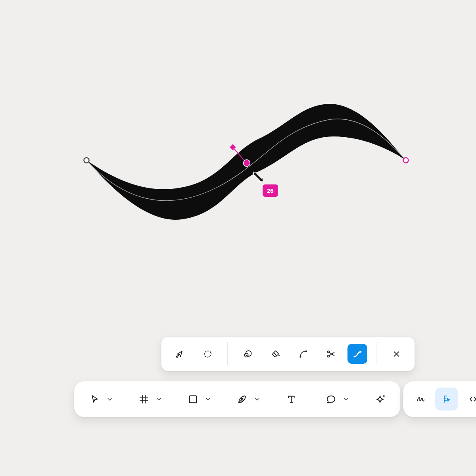 This screenshot has height=476, width=476. What do you see at coordinates (303, 354) in the screenshot?
I see `bend-arc-icon` at bounding box center [303, 354].